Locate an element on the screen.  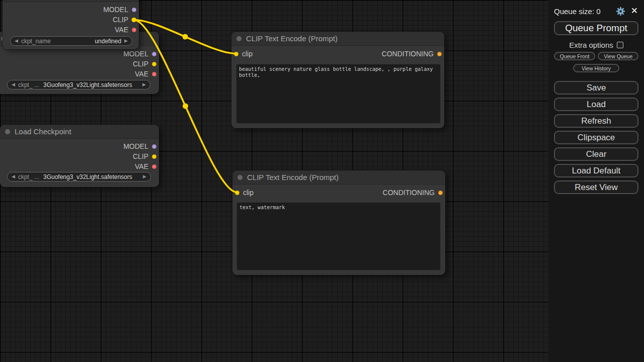
extra-options-label: Extra options is located at coordinates (591, 45).